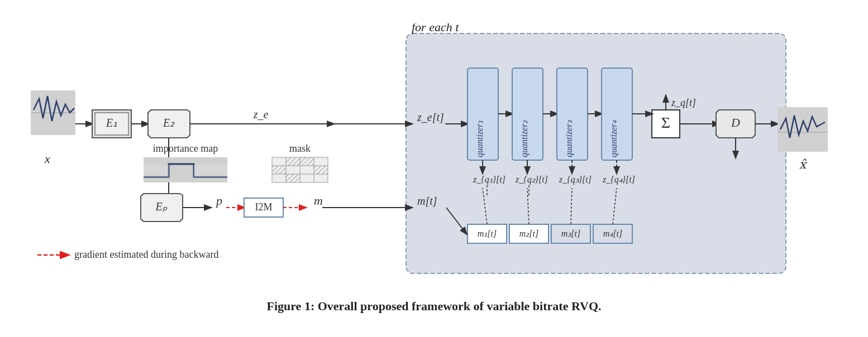  Describe the element at coordinates (264, 207) in the screenshot. I see `svg-text: I2M` at that location.